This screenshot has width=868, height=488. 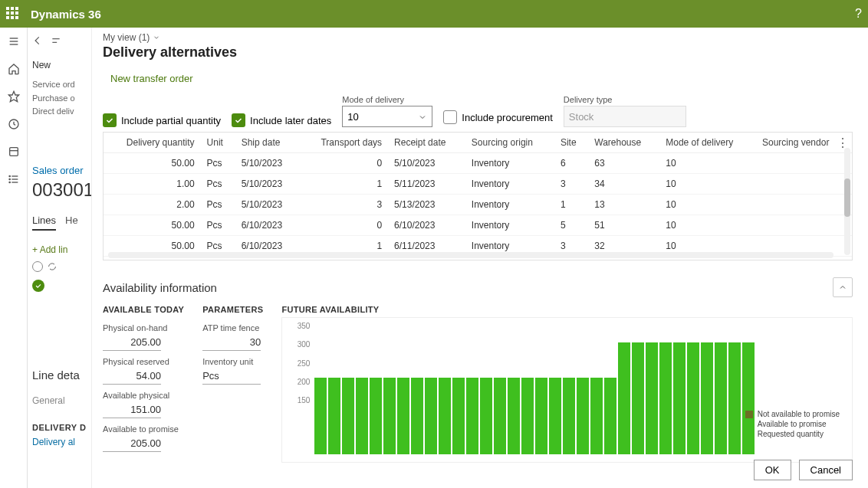 What do you see at coordinates (708, 142) in the screenshot?
I see `col-header: Mode of delivery` at bounding box center [708, 142].